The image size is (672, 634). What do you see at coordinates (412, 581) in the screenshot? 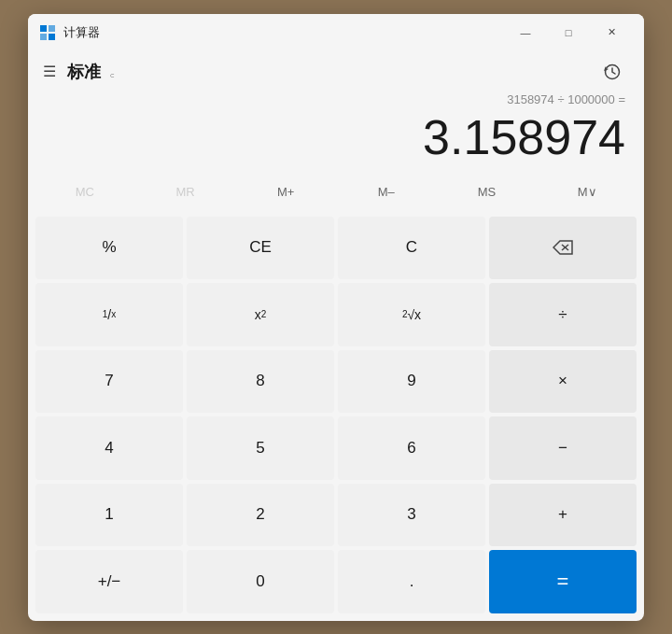
I see `decimal-key: .` at bounding box center [412, 581].